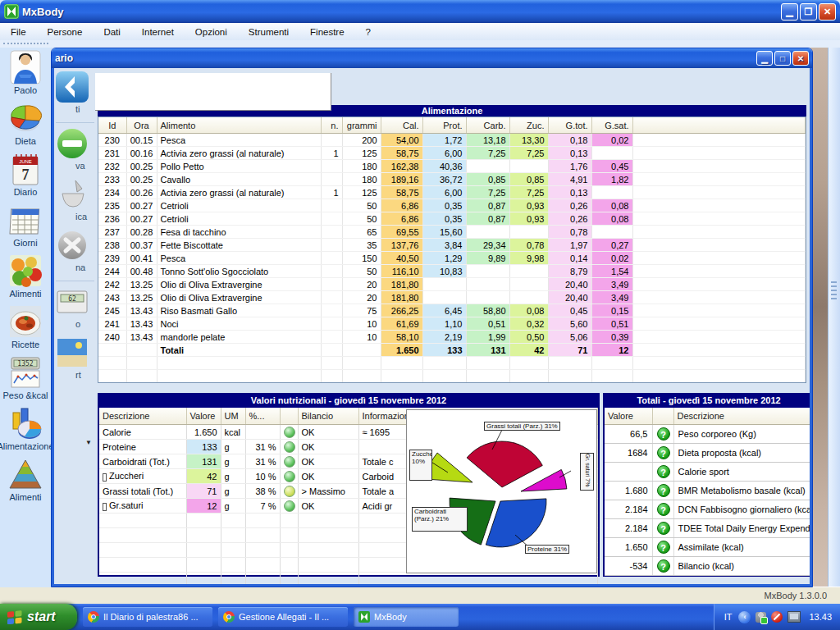 This screenshot has width=840, height=630. Describe the element at coordinates (327, 32) in the screenshot. I see `menu-finestre: Finestre` at that location.